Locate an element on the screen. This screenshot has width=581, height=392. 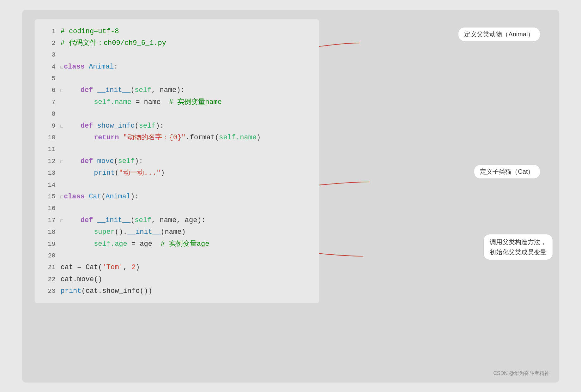
code-line-18: 18 super (). __init__ (name) is located at coordinates (177, 232).